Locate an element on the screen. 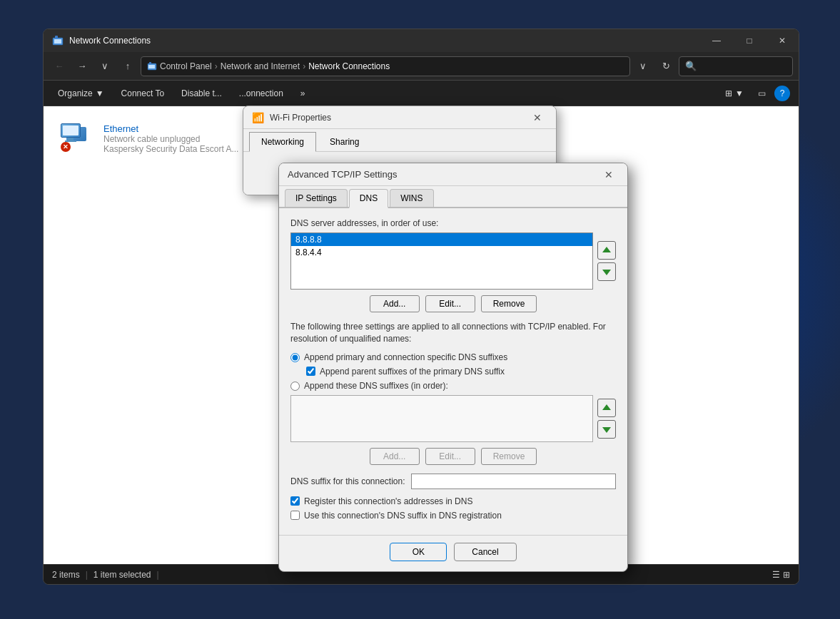 The width and height of the screenshot is (840, 619). view-grid-icon: ⊞ is located at coordinates (729, 93).